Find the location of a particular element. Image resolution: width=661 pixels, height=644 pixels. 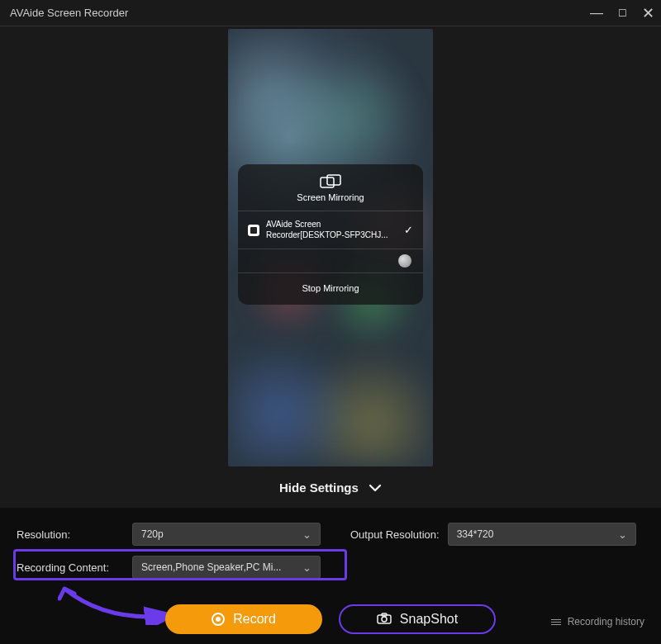

titlebar: AVAide Screen Recorder — ☐ ✕ is located at coordinates (330, 13).